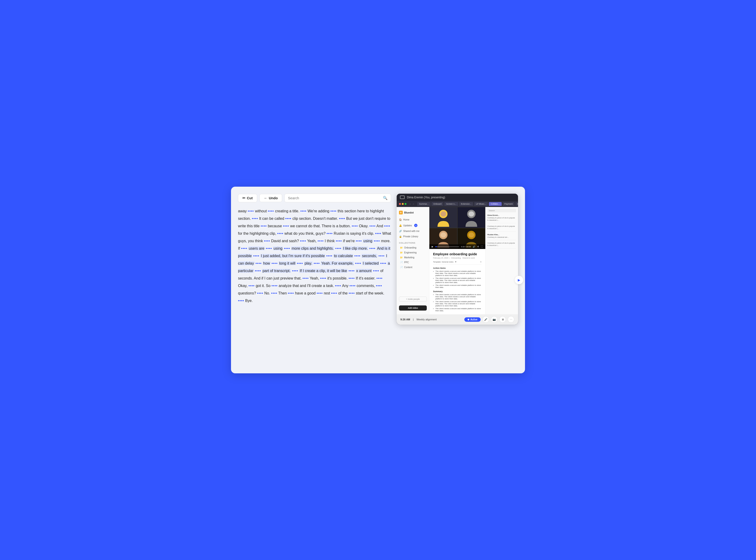  Describe the element at coordinates (511, 319) in the screenshot. I see `more-options-button: ⋯` at that location.